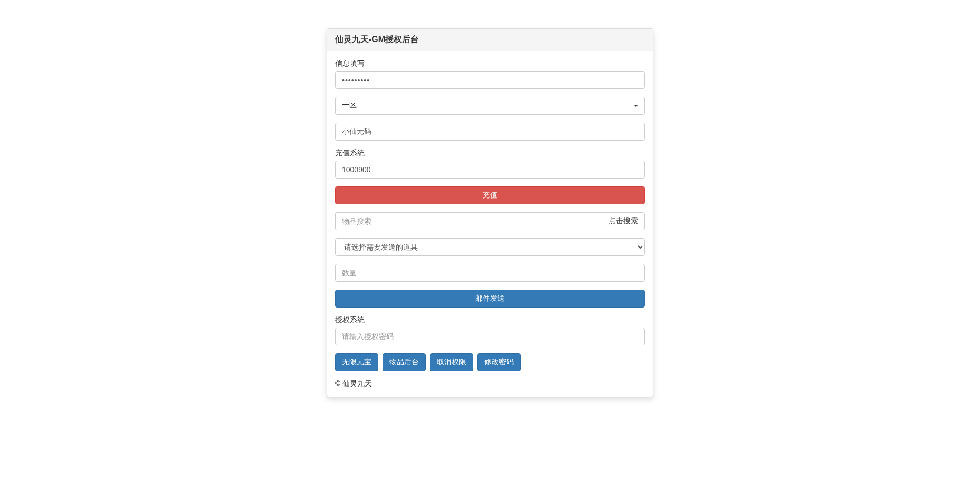 The image size is (980, 495). Describe the element at coordinates (350, 153) in the screenshot. I see `recharge-label: 充值系统` at that location.